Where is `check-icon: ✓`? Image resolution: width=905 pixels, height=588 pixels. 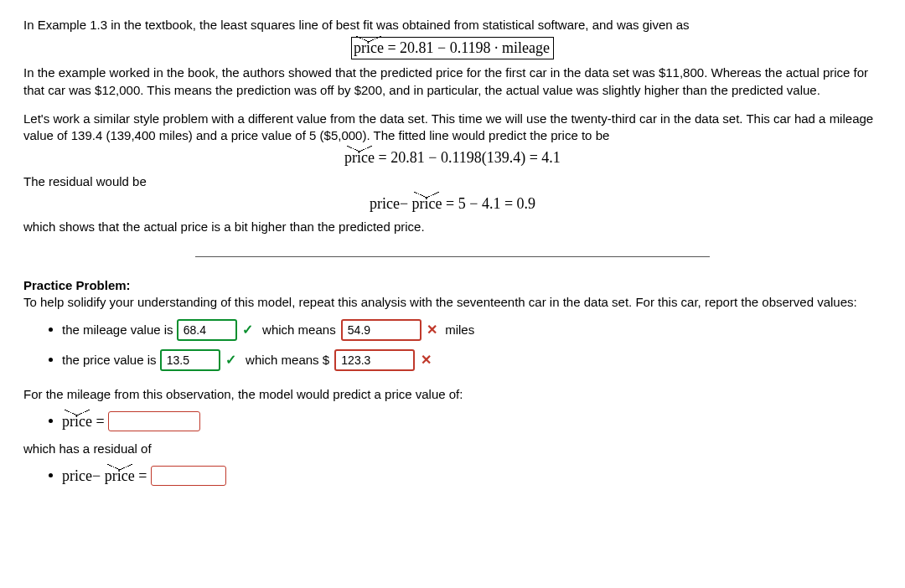 check-icon: ✓ is located at coordinates (248, 330).